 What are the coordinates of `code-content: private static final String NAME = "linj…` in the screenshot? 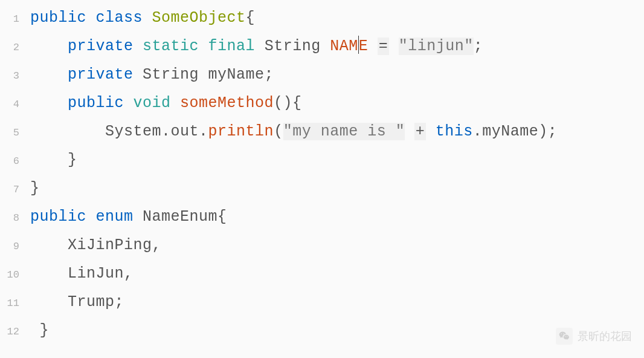 It's located at (256, 46).